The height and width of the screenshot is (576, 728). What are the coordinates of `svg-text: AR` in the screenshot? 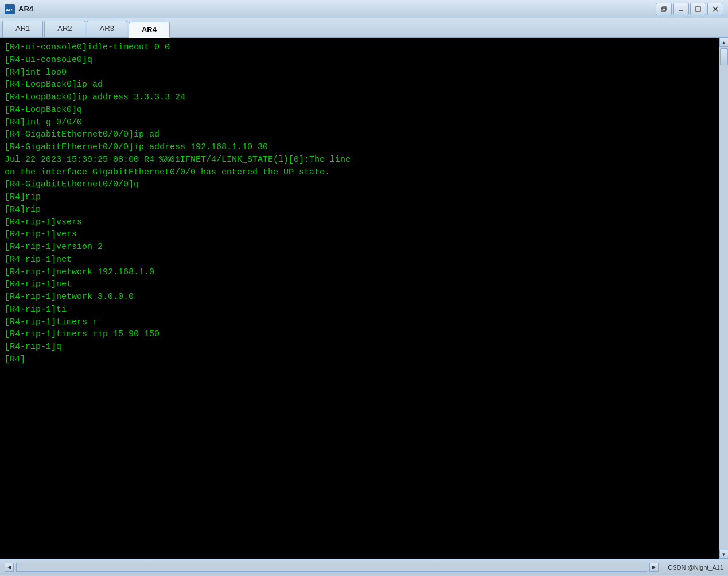 It's located at (9, 10).